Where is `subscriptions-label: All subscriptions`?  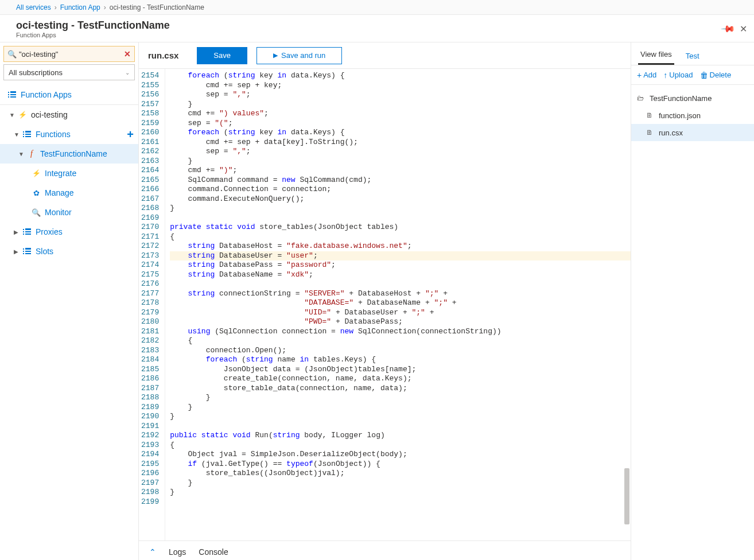 subscriptions-label: All subscriptions is located at coordinates (36, 72).